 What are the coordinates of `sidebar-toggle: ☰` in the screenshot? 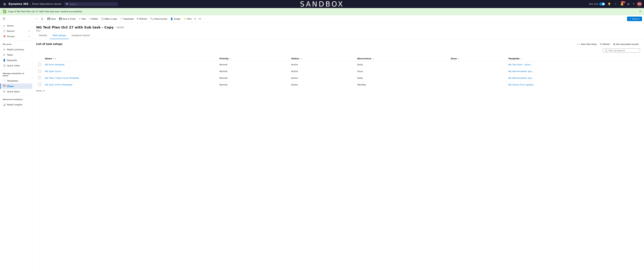 It's located at (16, 18).